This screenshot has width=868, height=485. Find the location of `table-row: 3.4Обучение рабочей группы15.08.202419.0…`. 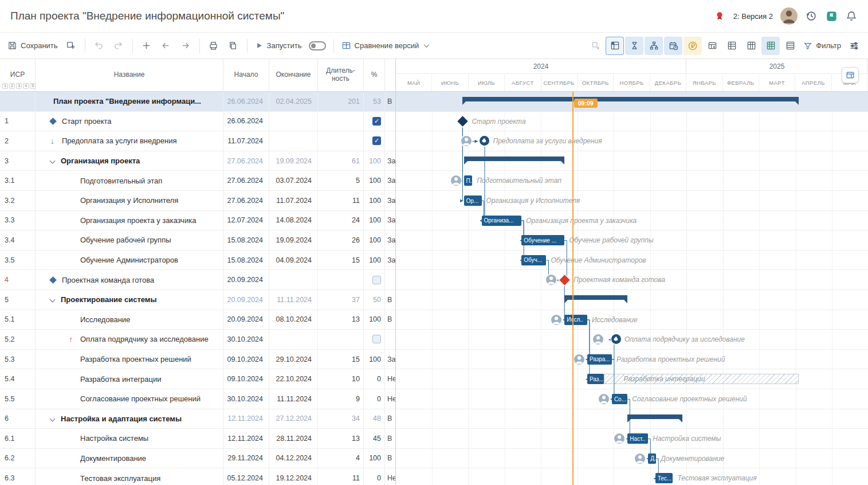

table-row: 3.4Обучение рабочей группы15.08.202419.0… is located at coordinates (198, 241).